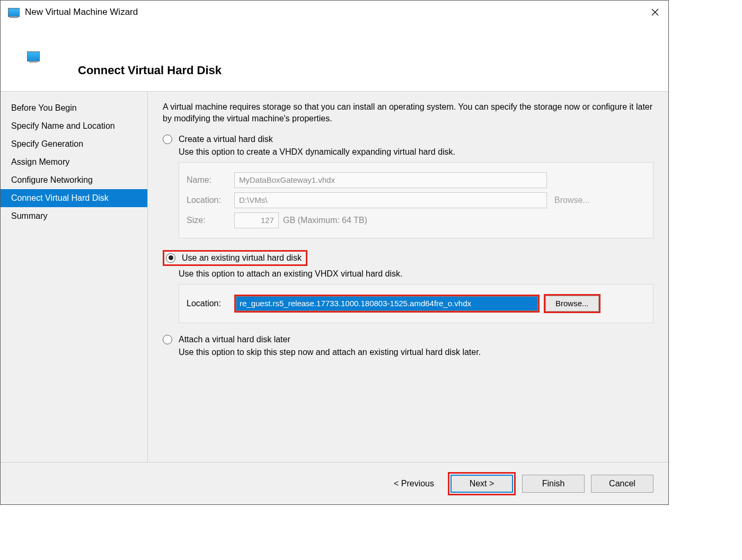 This screenshot has width=742, height=560. What do you see at coordinates (408, 113) in the screenshot?
I see `intro-text: A virtual machine requires storage so th…` at bounding box center [408, 113].